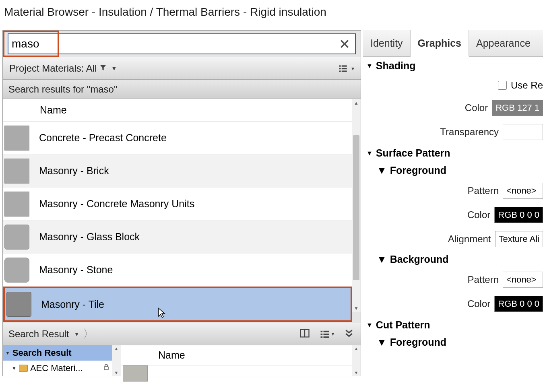  I want to click on tree-item-search-result: ▼ Search Result, so click(62, 353).